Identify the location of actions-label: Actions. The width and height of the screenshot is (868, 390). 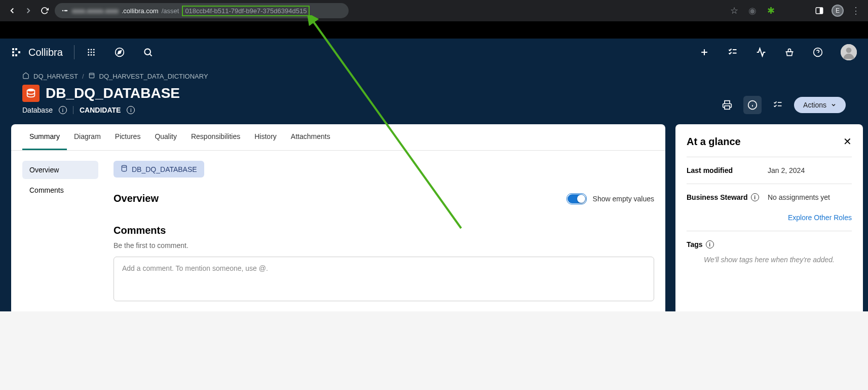
(815, 105).